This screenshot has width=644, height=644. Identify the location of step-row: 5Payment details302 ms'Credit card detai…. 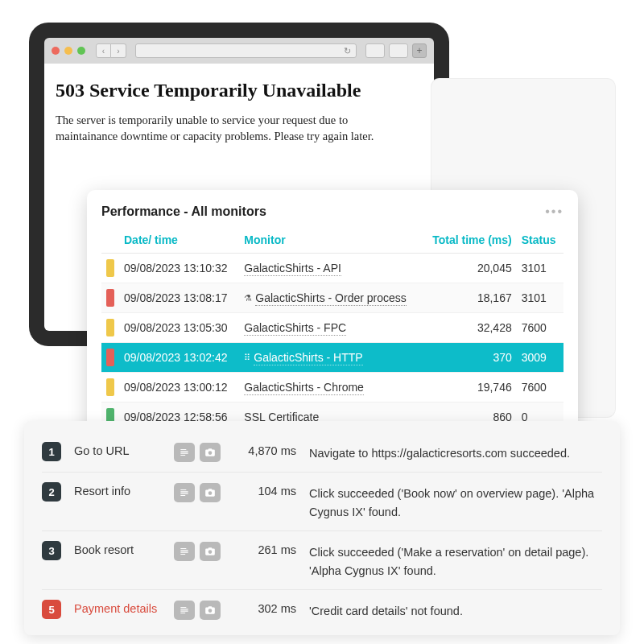
(322, 610).